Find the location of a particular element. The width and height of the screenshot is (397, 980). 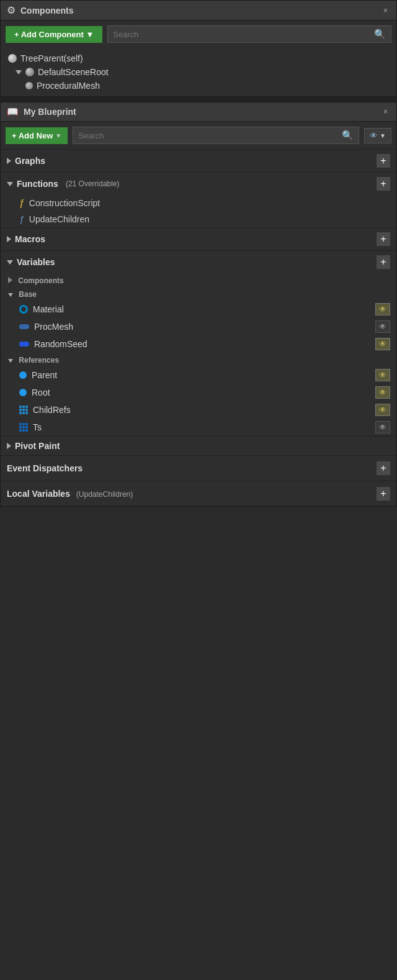

ts-type-icon is located at coordinates (24, 427).